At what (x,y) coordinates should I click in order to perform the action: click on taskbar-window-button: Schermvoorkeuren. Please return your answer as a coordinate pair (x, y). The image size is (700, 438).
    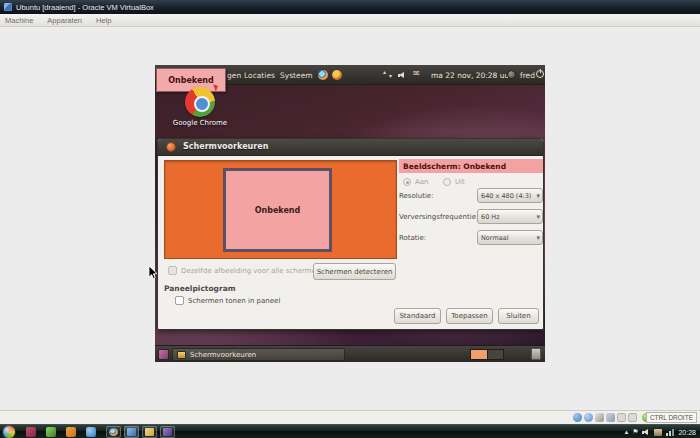
    Looking at the image, I should click on (258, 354).